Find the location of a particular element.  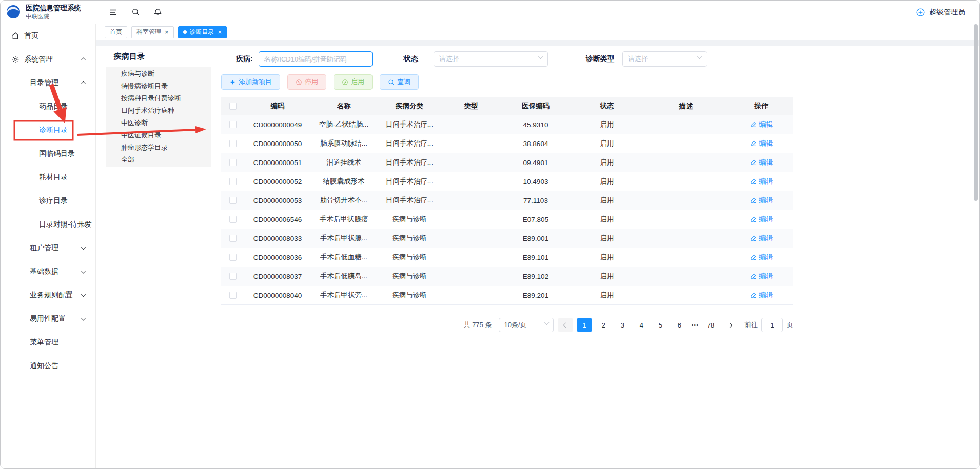

enable-button: 启用 is located at coordinates (353, 82).